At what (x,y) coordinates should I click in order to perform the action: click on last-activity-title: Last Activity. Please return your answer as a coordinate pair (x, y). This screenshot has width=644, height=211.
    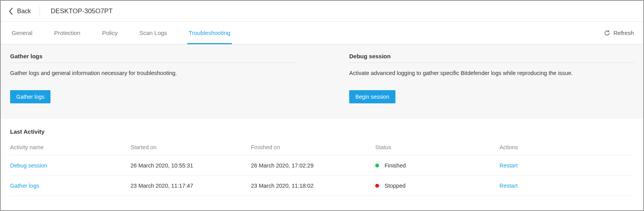
    Looking at the image, I should click on (322, 131).